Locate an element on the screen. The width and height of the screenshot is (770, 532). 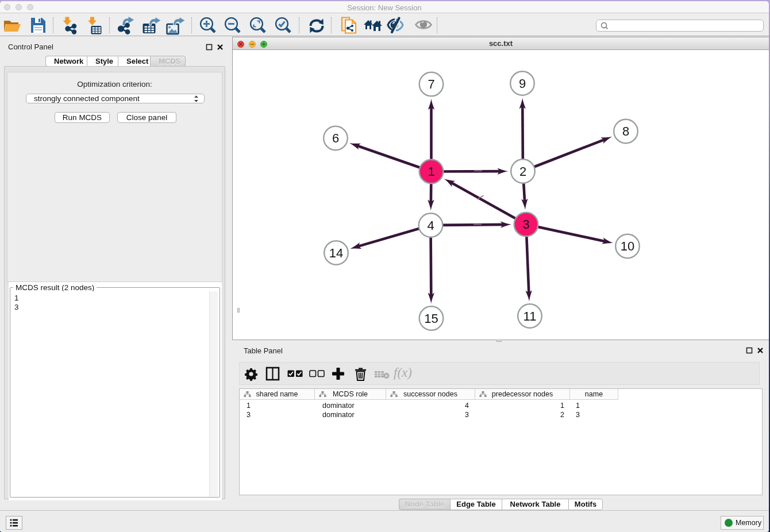
svg-text: 14 is located at coordinates (336, 253).